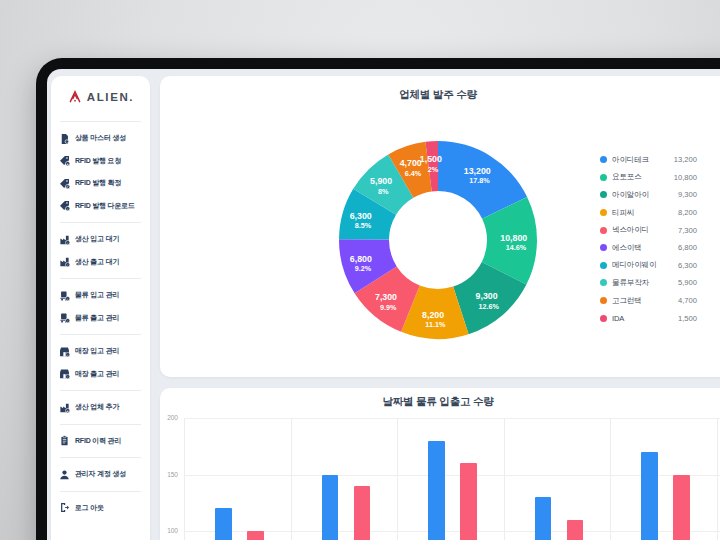 The image size is (720, 540). Describe the element at coordinates (648, 230) in the screenshot. I see `legend-item: 넥스아이디 7,300` at that location.